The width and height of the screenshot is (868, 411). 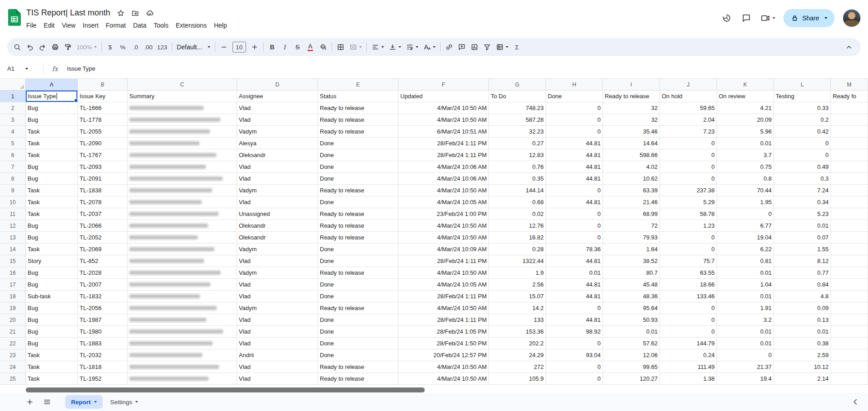 I want to click on cell-L19: 0.09, so click(x=802, y=308).